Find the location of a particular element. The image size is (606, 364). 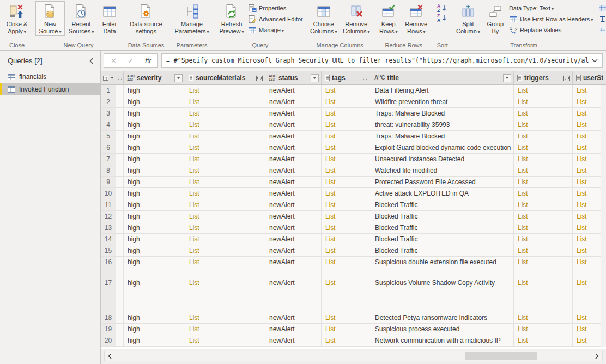

formula-expand-chevron-icon is located at coordinates (595, 61).